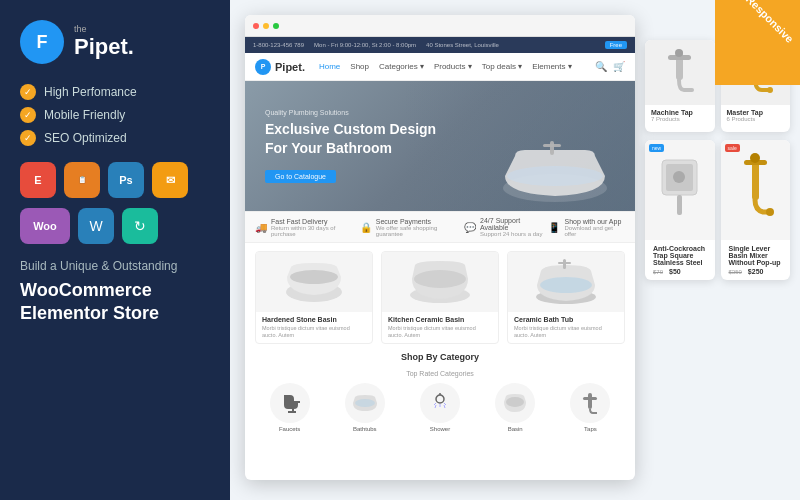 This screenshot has width=800, height=500. Describe the element at coordinates (300, 176) in the screenshot. I see `hero-cta-button: Go to Catalogue` at that location.